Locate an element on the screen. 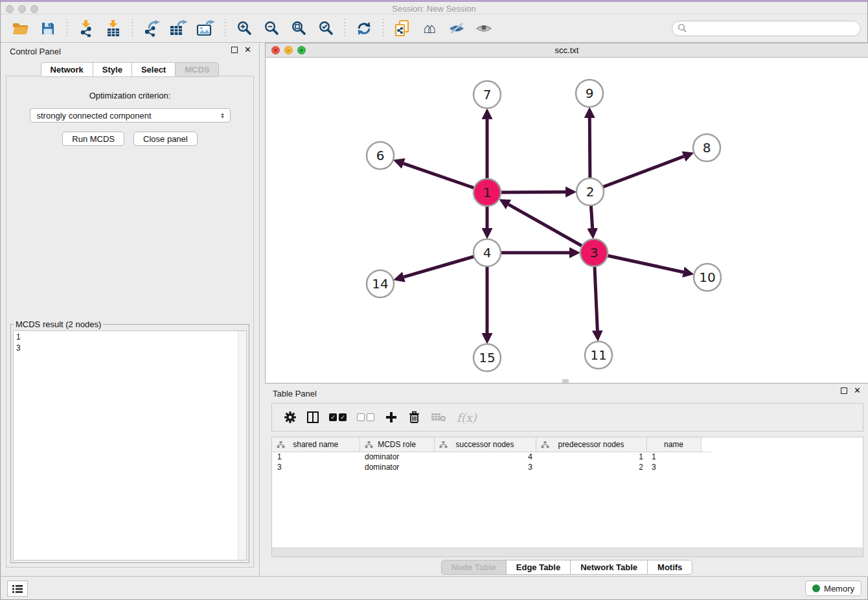 Image resolution: width=868 pixels, height=600 pixels. plus-icon is located at coordinates (391, 417).